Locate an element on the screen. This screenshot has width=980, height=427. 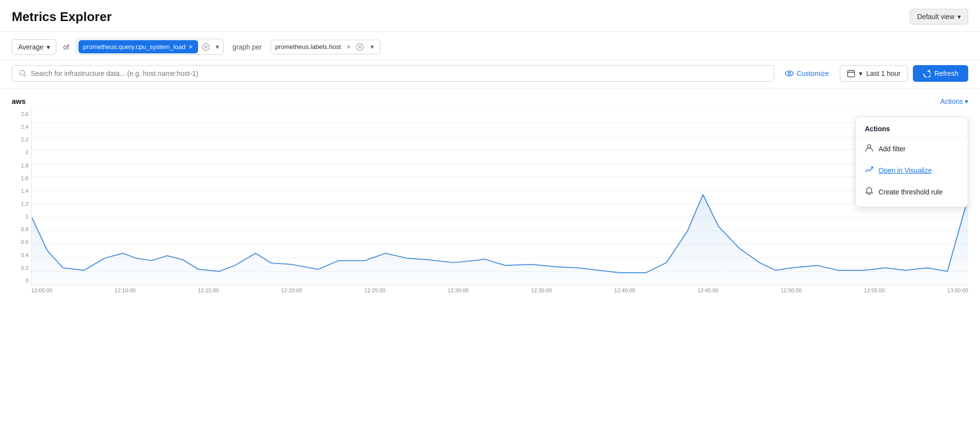
y-label: 1.2 is located at coordinates (20, 204).